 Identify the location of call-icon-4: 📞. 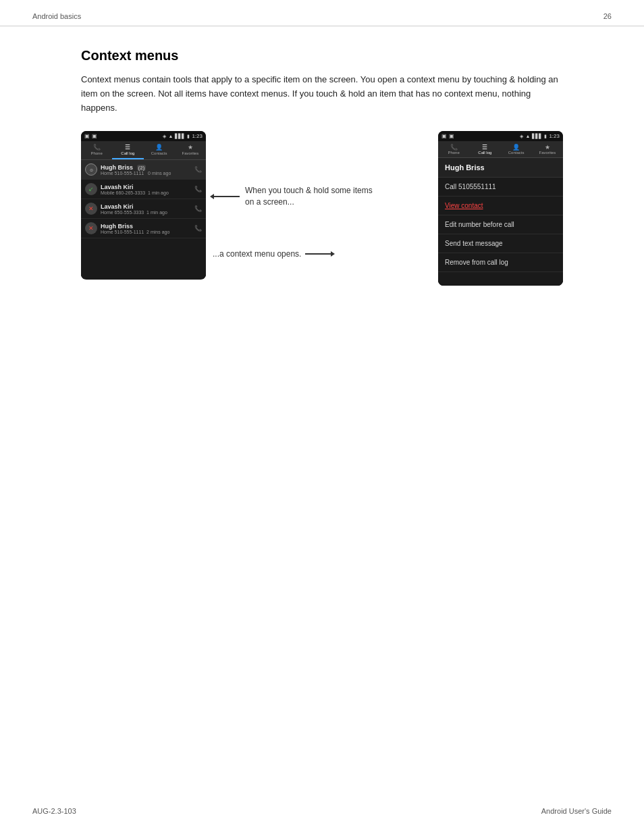
(198, 228).